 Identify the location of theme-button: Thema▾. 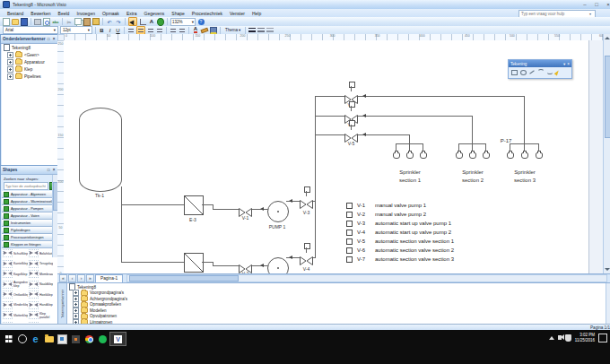
(233, 30).